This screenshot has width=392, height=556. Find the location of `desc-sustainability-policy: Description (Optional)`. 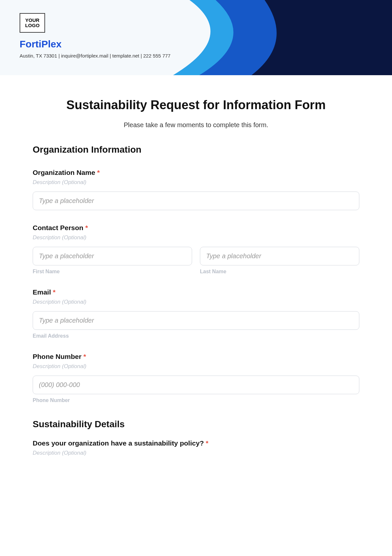

desc-sustainability-policy: Description (Optional) is located at coordinates (196, 453).